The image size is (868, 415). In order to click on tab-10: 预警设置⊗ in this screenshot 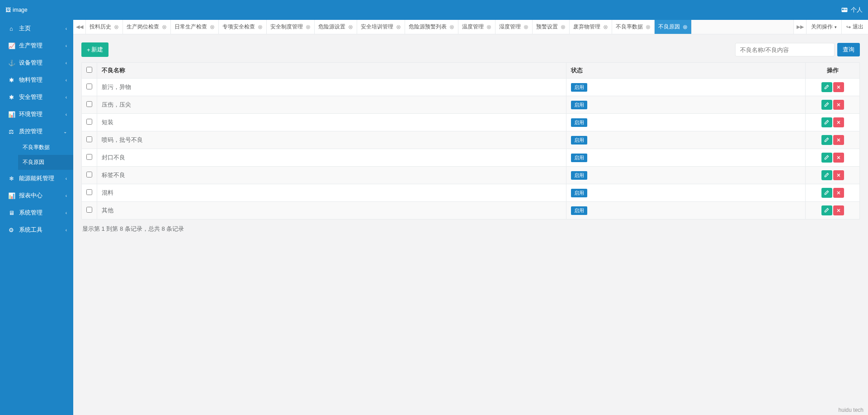, I will do `click(551, 27)`.